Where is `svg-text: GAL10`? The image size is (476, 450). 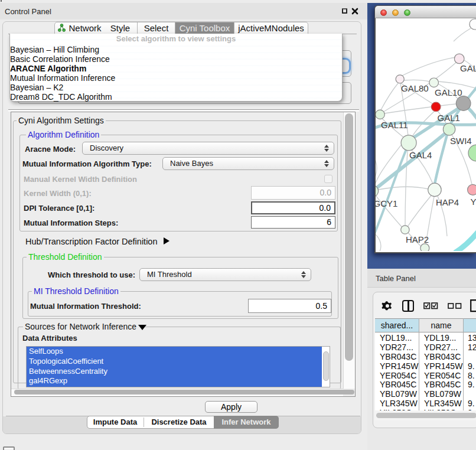
svg-text: GAL10 is located at coordinates (449, 92).